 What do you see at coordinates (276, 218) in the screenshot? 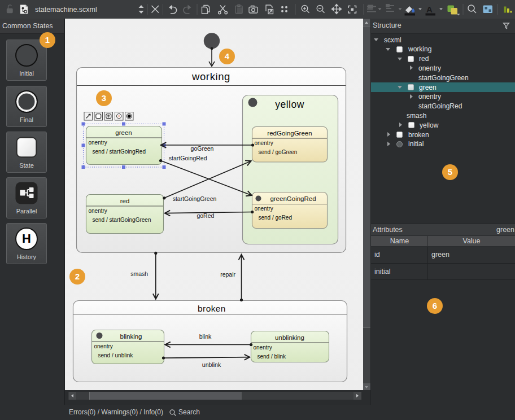
I see `svg-text: send / goRed` at bounding box center [276, 218].